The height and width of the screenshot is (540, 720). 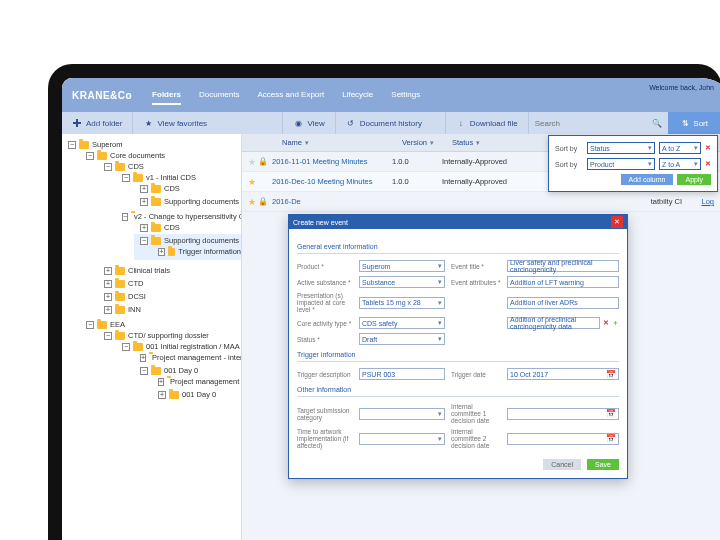 What do you see at coordinates (190, 202) in the screenshot?
I see `tree-node: +Supporting documents` at bounding box center [190, 202].